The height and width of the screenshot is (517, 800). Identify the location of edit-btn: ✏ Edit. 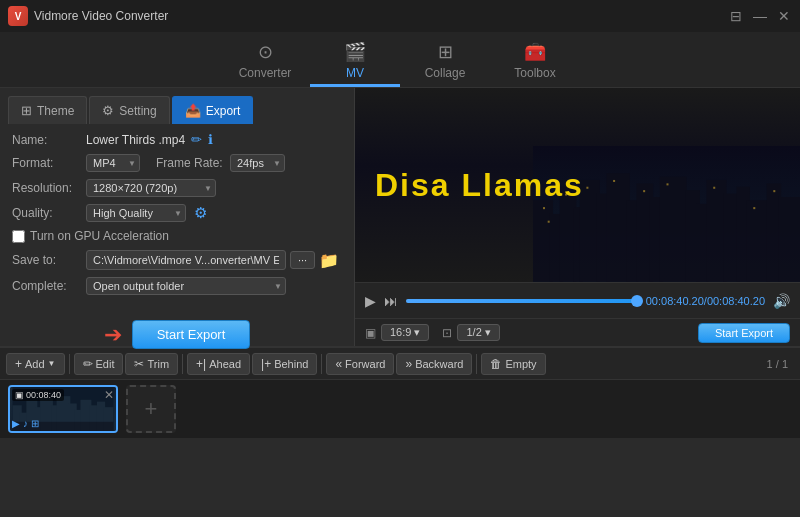
(99, 364).